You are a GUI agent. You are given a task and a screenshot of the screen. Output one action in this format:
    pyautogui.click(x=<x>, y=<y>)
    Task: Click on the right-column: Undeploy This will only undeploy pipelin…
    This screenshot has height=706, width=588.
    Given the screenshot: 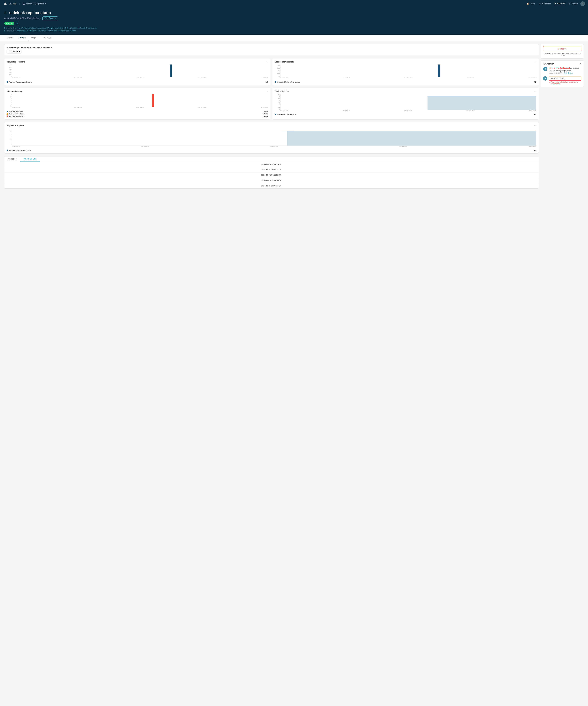 What is the action you would take?
    pyautogui.click(x=562, y=65)
    